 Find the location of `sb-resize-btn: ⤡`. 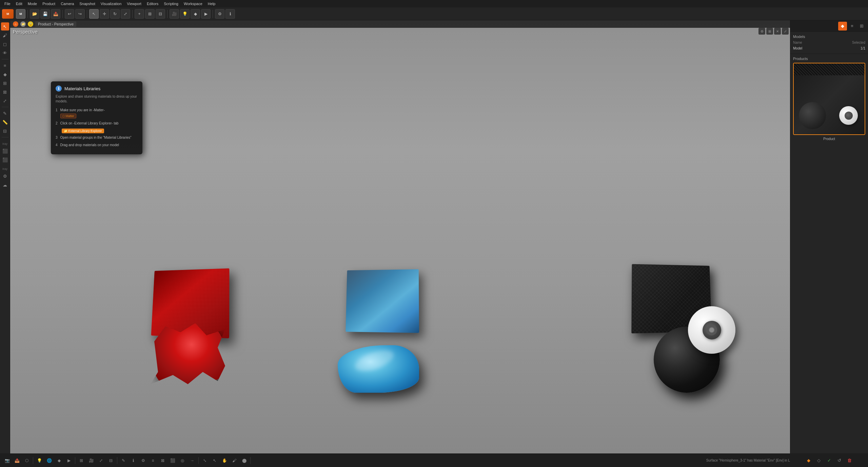

sb-resize-btn: ⤡ is located at coordinates (205, 461).